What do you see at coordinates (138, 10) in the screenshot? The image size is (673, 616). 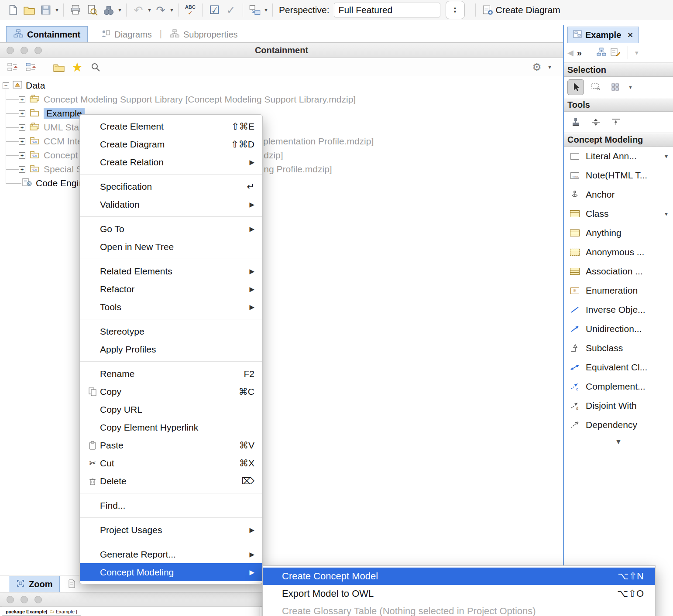 I see `undo-icon: ↶` at bounding box center [138, 10].